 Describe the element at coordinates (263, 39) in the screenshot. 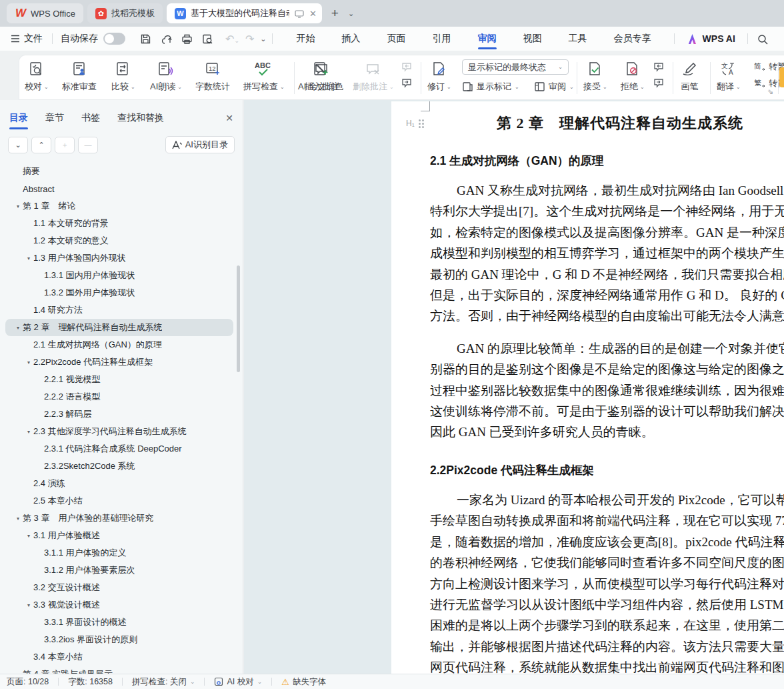

I see `more-actions-chevron-icon: ⌄` at that location.